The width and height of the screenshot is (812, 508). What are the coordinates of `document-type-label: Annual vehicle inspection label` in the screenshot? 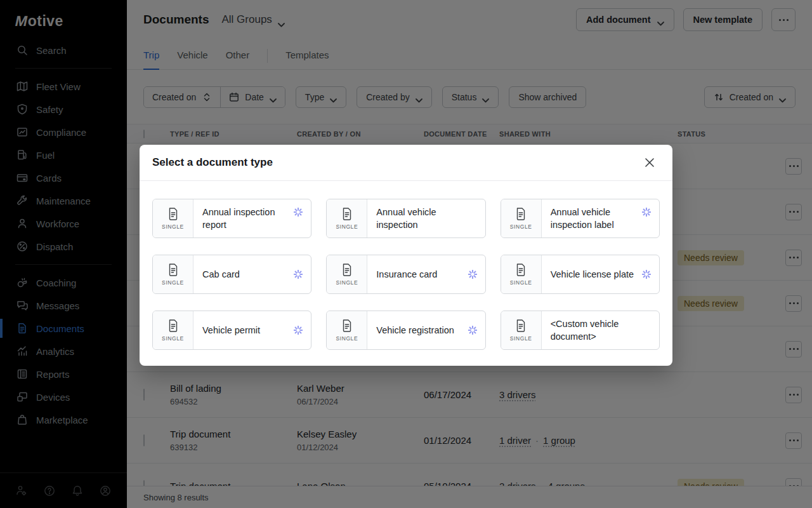 It's located at (601, 218).